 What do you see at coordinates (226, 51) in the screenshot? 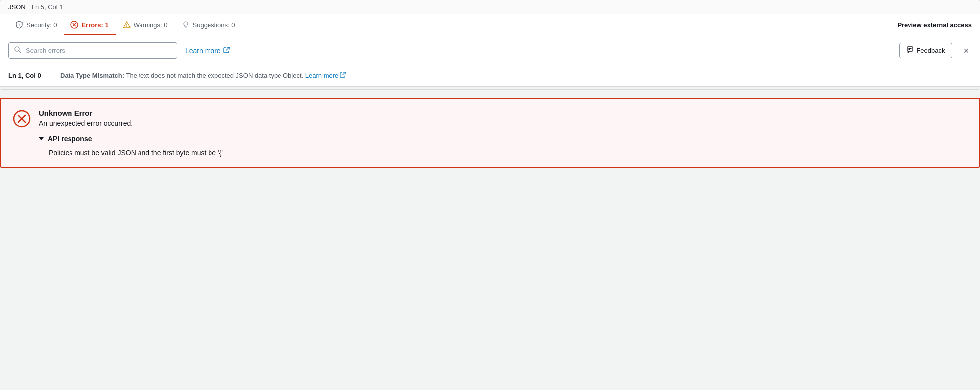
I see `external-link-icon` at bounding box center [226, 51].